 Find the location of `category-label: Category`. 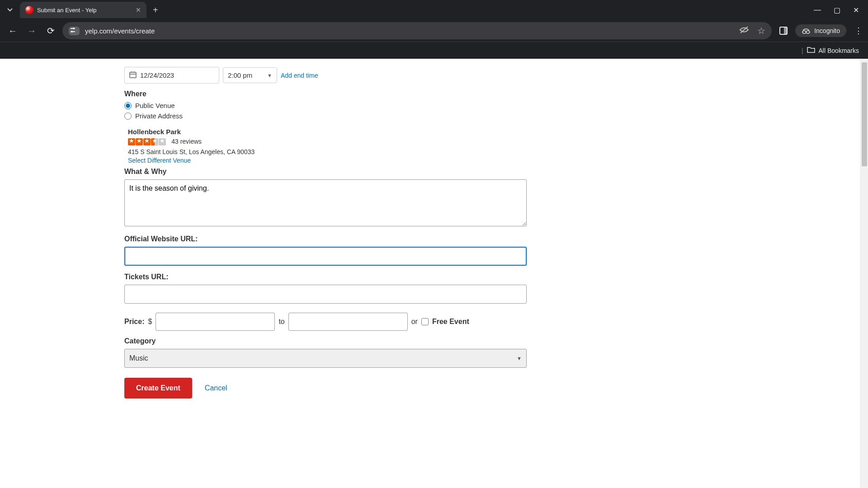

category-label: Category is located at coordinates (496, 341).